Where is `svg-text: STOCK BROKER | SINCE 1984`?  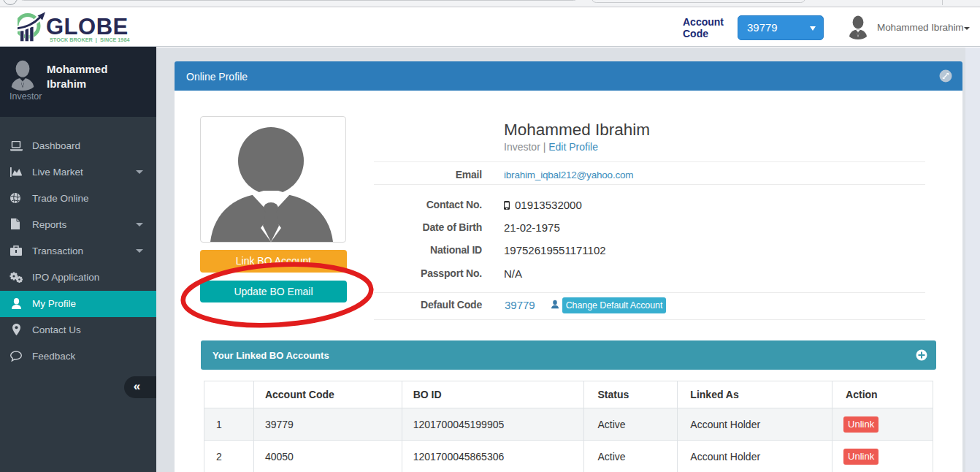
svg-text: STOCK BROKER | SINCE 1984 is located at coordinates (89, 39).